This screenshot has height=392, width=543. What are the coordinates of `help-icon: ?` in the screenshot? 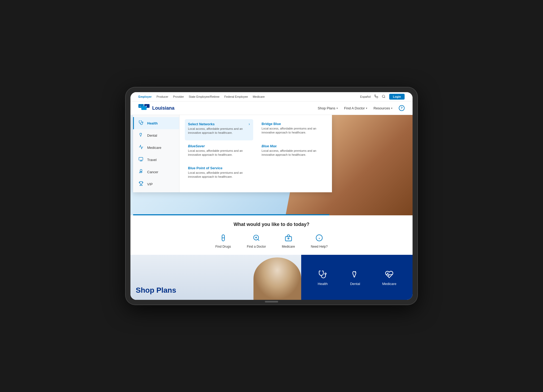 It's located at (401, 108).